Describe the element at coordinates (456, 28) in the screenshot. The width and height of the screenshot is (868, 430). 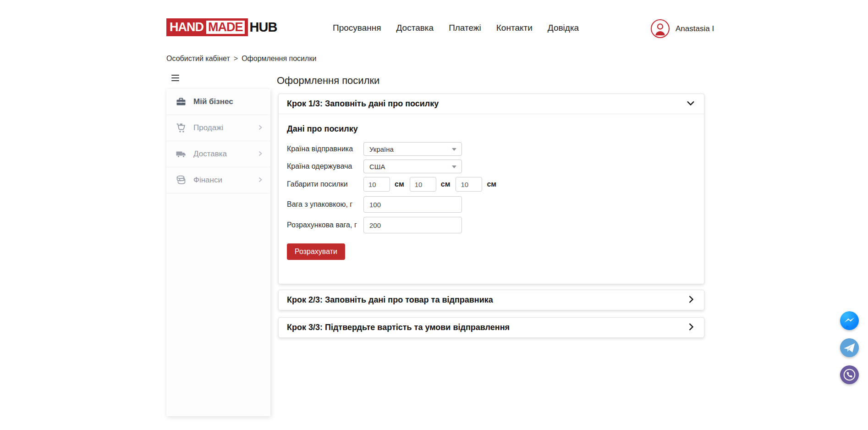
I see `top-navigation: Просування Доставка Платежі Контакти Дов…` at that location.